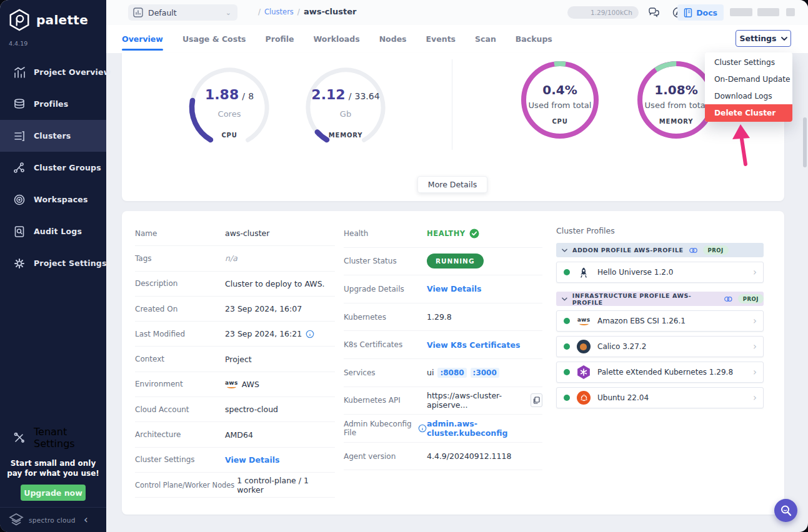 The height and width of the screenshot is (532, 808). I want to click on cluster-profiles-title: Cluster Profiles, so click(660, 231).